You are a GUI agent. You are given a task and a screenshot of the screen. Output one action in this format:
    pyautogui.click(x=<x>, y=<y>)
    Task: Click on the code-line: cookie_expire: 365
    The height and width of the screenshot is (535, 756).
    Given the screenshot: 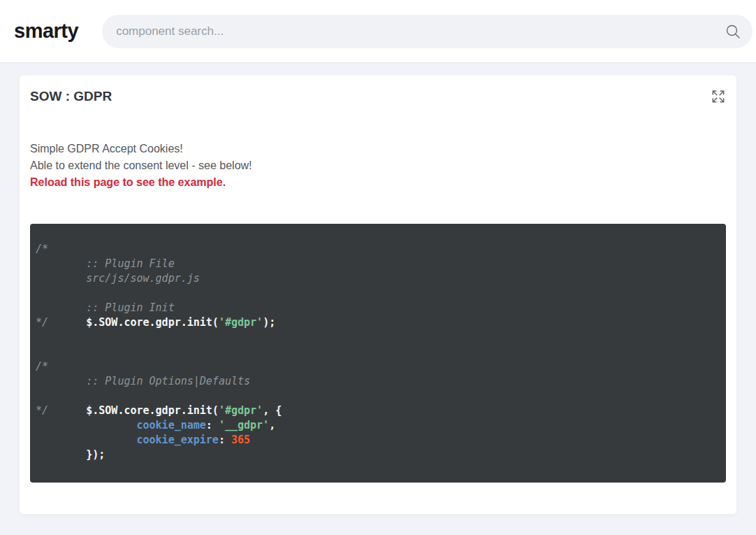 What is the action you would take?
    pyautogui.click(x=376, y=441)
    